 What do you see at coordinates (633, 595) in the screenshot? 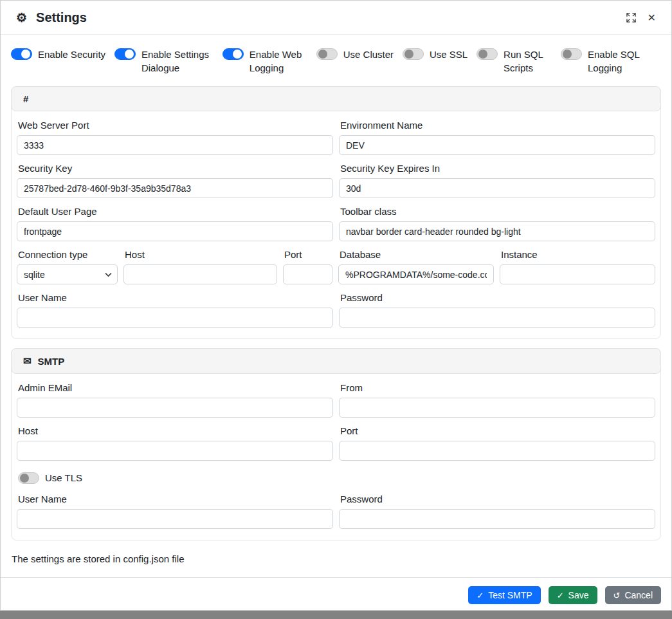
I see `cancel-button: ↺ Cancel` at bounding box center [633, 595].